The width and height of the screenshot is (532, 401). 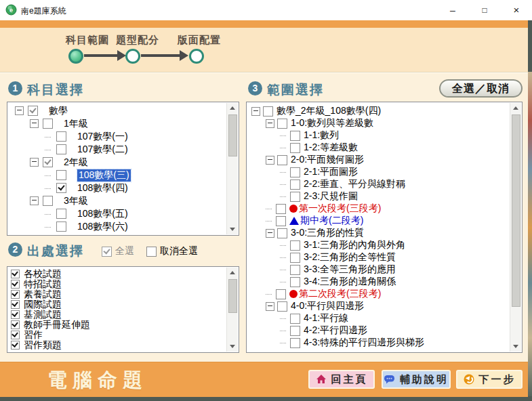 What do you see at coordinates (379, 209) in the screenshot?
I see `tree-row: 第一次段考(三段考)` at bounding box center [379, 209].